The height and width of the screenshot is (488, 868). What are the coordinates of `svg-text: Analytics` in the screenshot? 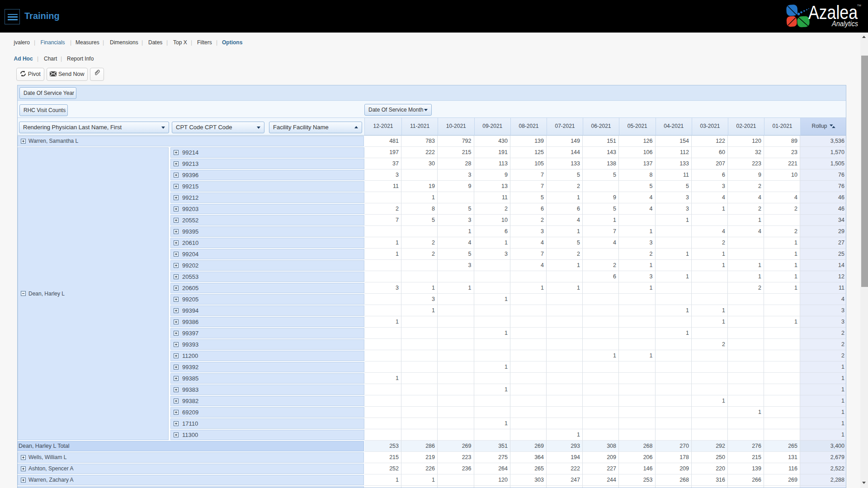 It's located at (844, 23).